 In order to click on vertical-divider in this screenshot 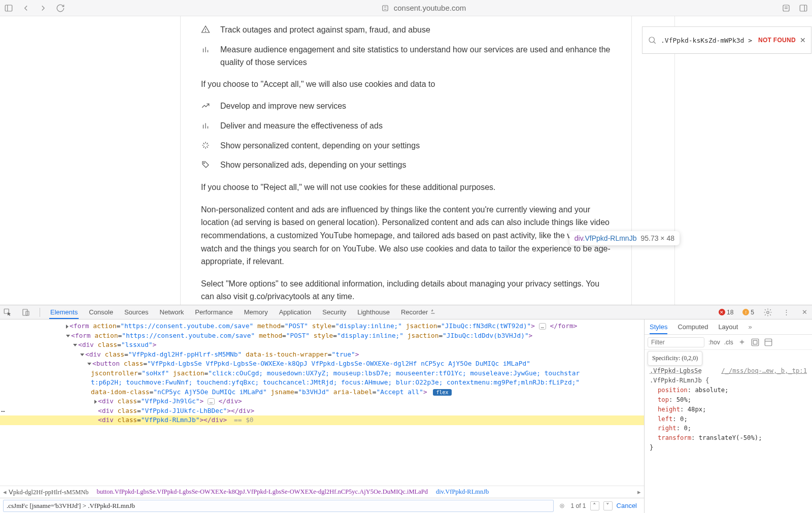, I will do `click(675, 161)`.